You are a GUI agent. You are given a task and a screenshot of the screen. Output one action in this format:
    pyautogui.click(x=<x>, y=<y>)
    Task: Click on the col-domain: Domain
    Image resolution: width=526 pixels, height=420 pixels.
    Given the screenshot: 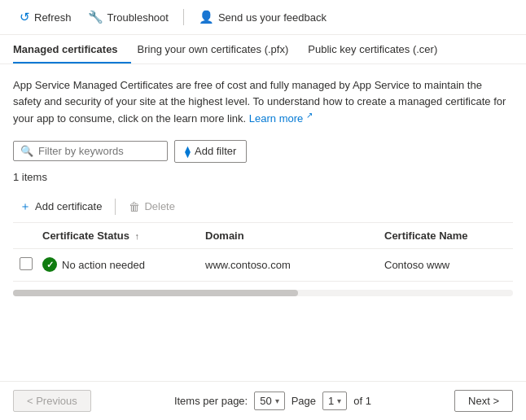 What is the action you would take?
    pyautogui.click(x=295, y=236)
    